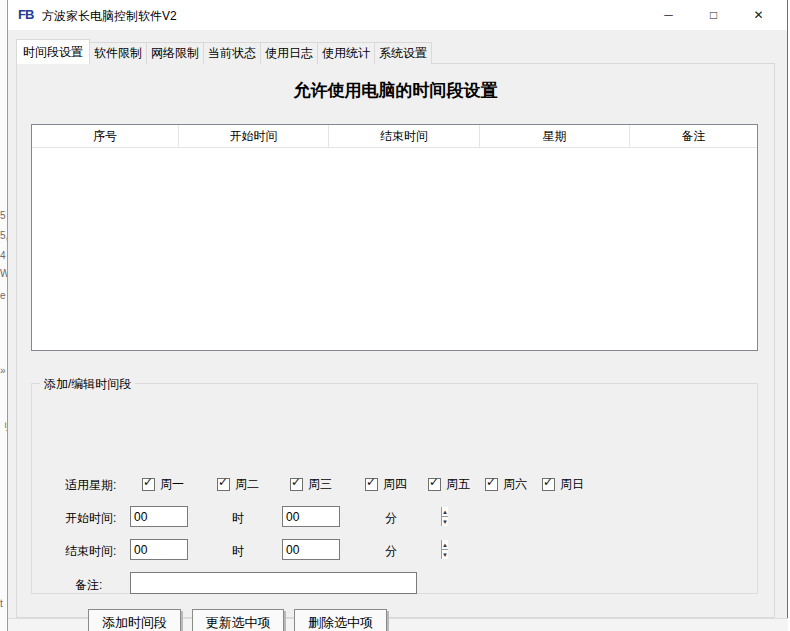 The height and width of the screenshot is (631, 790). I want to click on delete-selected-button: 删除选中项, so click(340, 620).